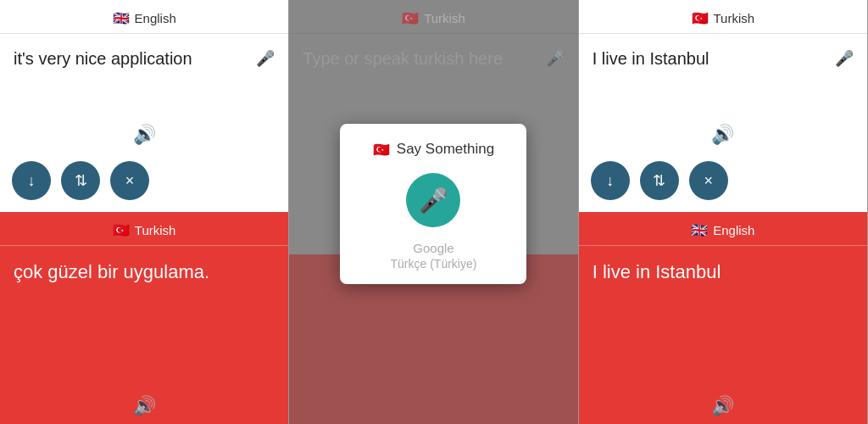  Describe the element at coordinates (103, 59) in the screenshot. I see `panel-1-input-text: it's very nice application` at that location.